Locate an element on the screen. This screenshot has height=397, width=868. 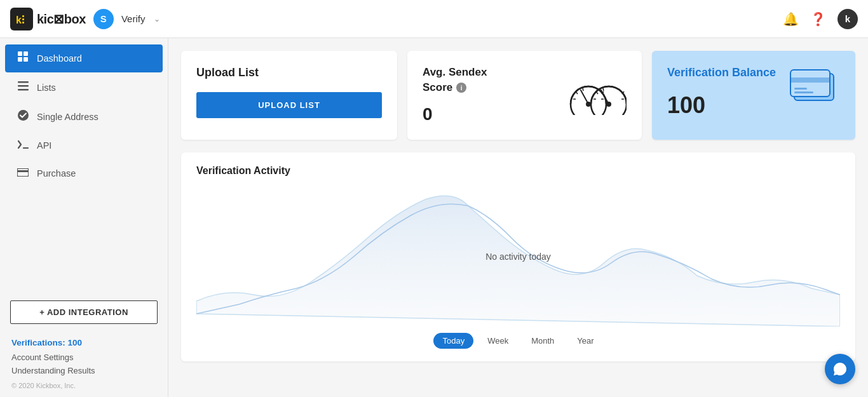
logo: k kic⊠box is located at coordinates (48, 19).